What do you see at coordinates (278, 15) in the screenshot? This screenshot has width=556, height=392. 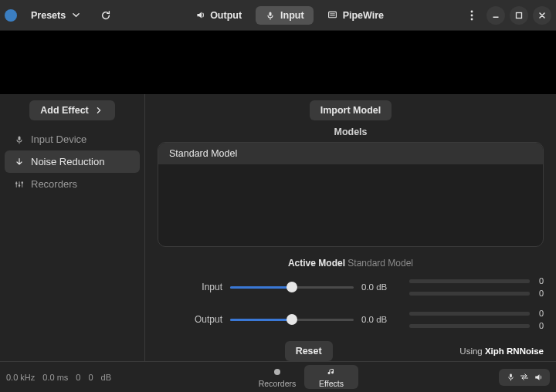 I see `header-bar: Presets Output Input` at bounding box center [278, 15].